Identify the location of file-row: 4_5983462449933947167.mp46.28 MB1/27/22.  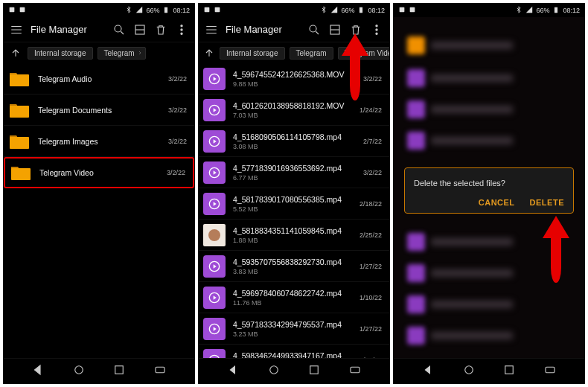
(294, 351).